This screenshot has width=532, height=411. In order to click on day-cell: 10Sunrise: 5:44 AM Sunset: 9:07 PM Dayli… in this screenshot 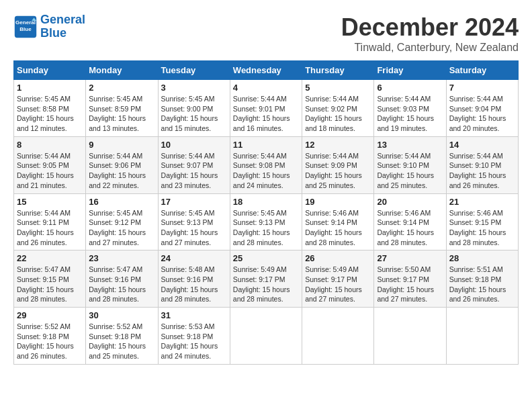, I will do `click(193, 165)`.